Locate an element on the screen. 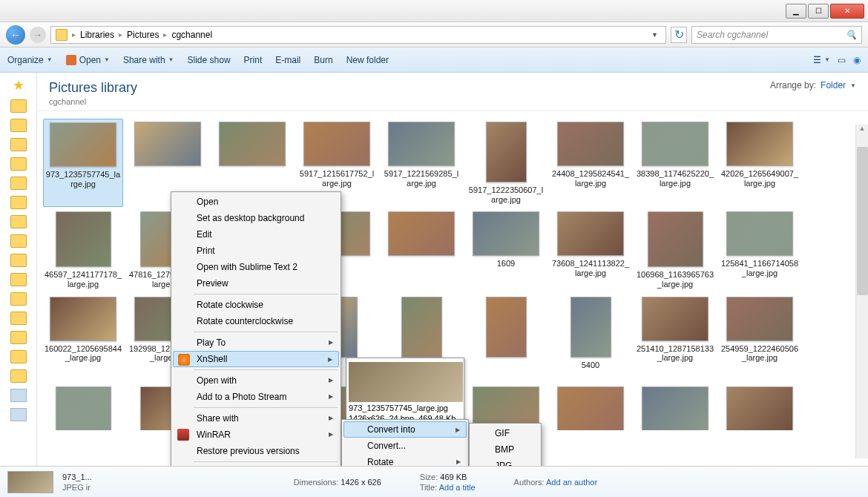 This screenshot has width=868, height=497. thumbnail-filename: 73608_1241113822_large.jpg is located at coordinates (591, 269).